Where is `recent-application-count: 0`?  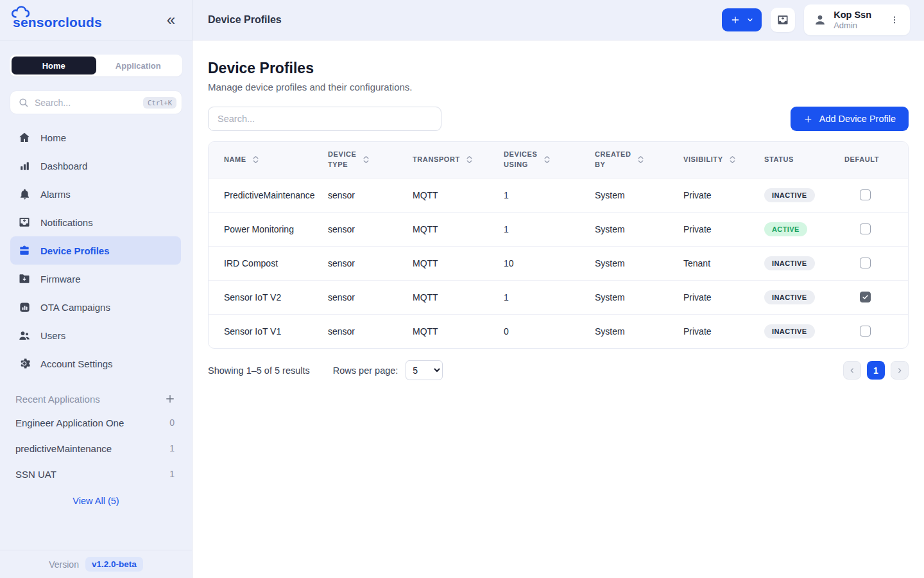 recent-application-count: 0 is located at coordinates (172, 423).